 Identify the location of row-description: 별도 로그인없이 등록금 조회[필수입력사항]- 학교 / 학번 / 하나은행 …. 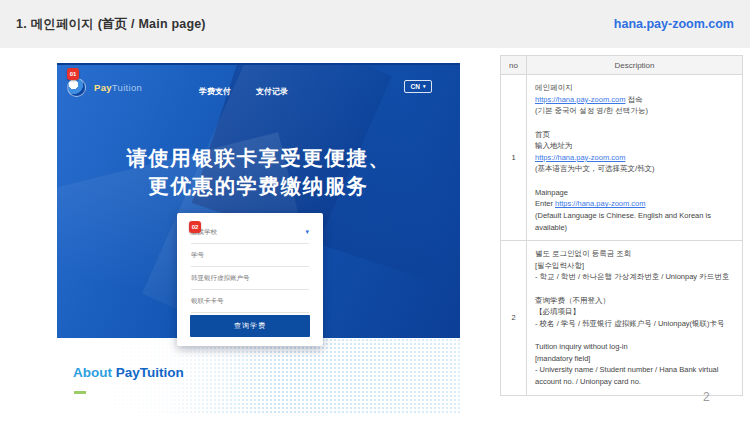
(635, 318).